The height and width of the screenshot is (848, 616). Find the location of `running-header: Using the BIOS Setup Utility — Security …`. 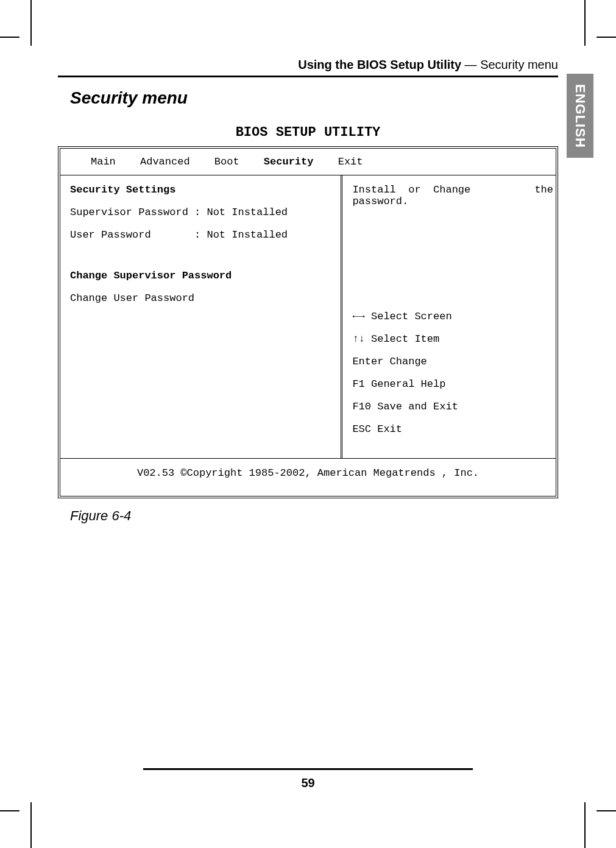

running-header: Using the BIOS Setup Utility — Security … is located at coordinates (308, 68).